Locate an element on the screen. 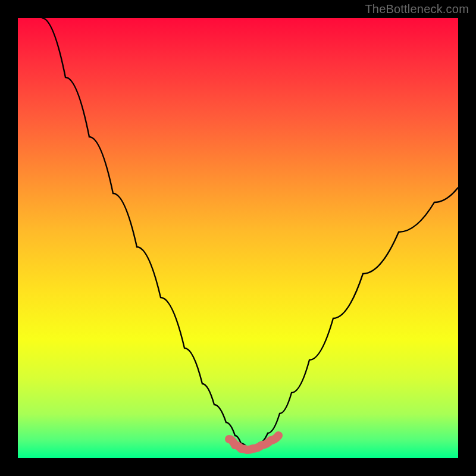 Image resolution: width=476 pixels, height=476 pixels. watermark-text: TheBottleneck.com is located at coordinates (416, 10).